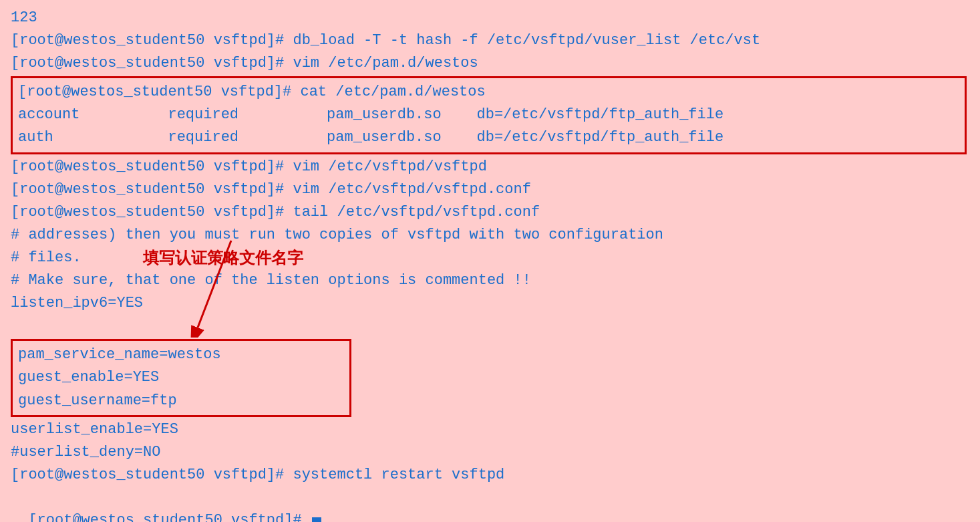 The image size is (980, 522). Describe the element at coordinates (490, 475) in the screenshot. I see `line-21: [root@westos_student50 vsftpd]# systemct…` at that location.